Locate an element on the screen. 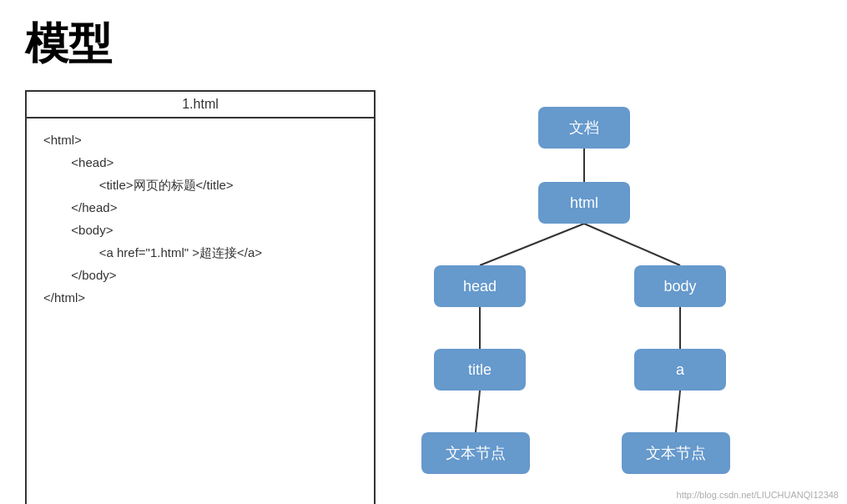  code-line: <body> is located at coordinates (200, 230).